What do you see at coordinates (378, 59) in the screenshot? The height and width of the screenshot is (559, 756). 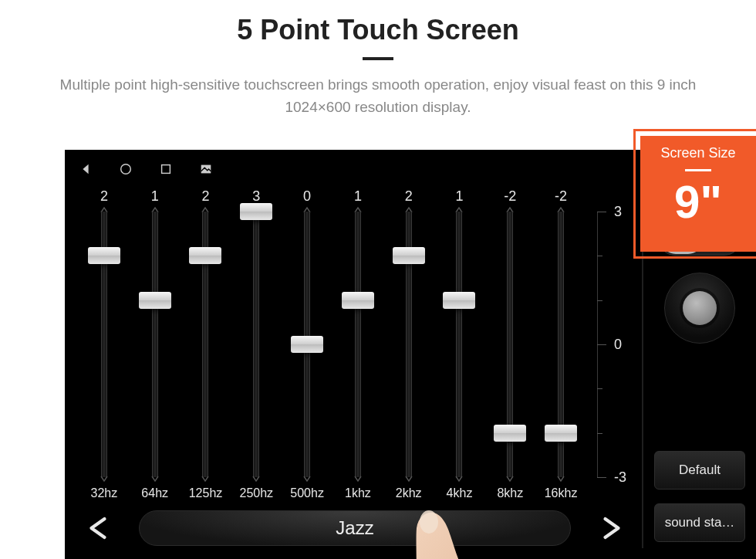 I see `title-underline` at bounding box center [378, 59].